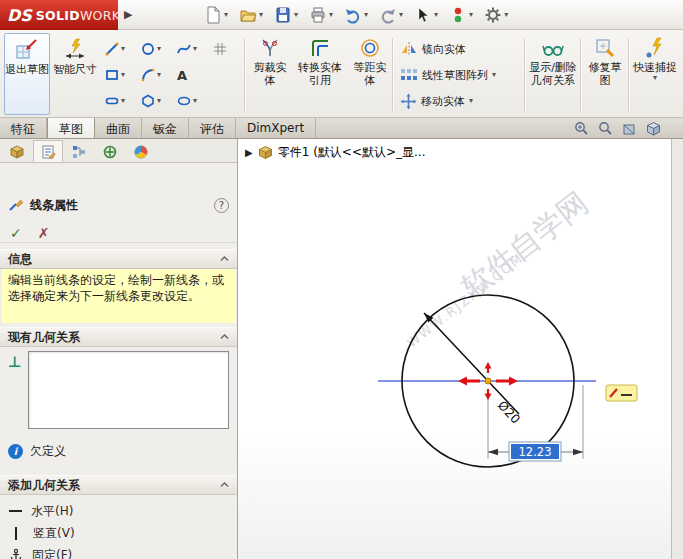  What do you see at coordinates (141, 151) in the screenshot?
I see `tab-displaymanager` at bounding box center [141, 151].